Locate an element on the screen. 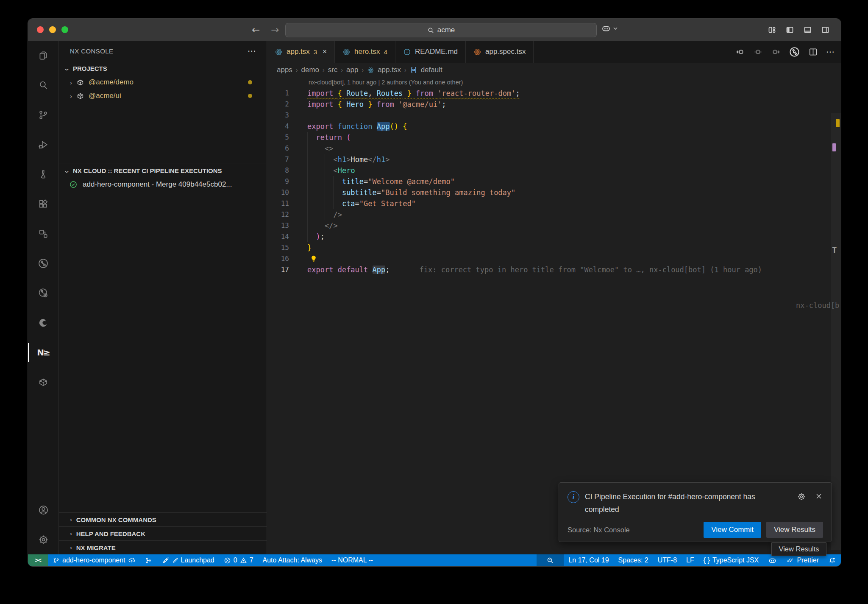 This screenshot has width=868, height=604. code-line-12: 12 /> is located at coordinates (554, 215).